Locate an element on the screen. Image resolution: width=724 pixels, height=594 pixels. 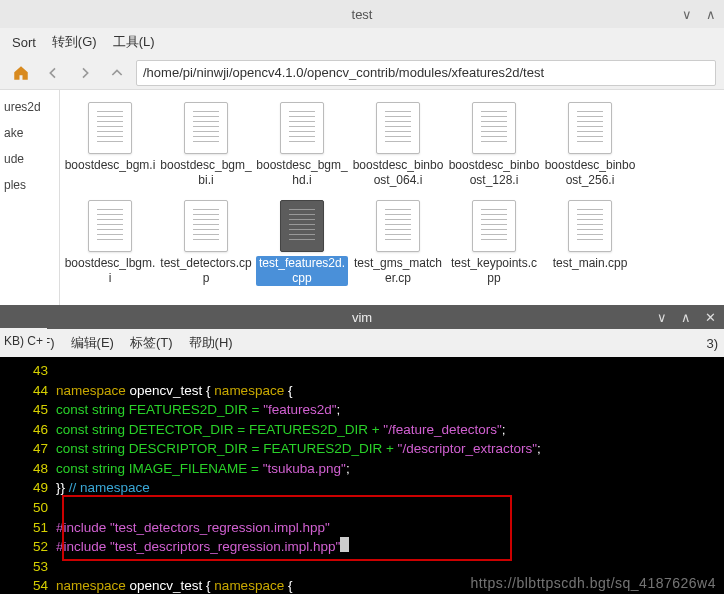
file-item: test_features2d.cpp is located at coordinates (302, 243).